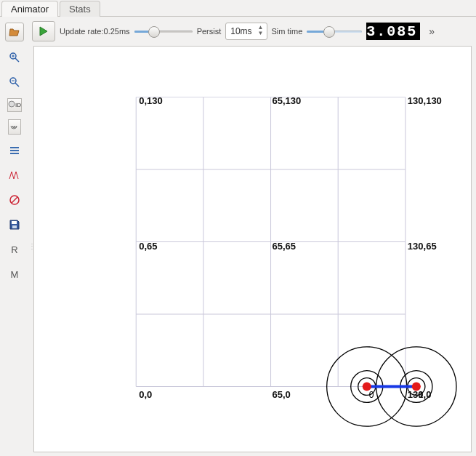 The image size is (476, 456). Describe the element at coordinates (15, 249) in the screenshot. I see `reset-button: R` at that location.